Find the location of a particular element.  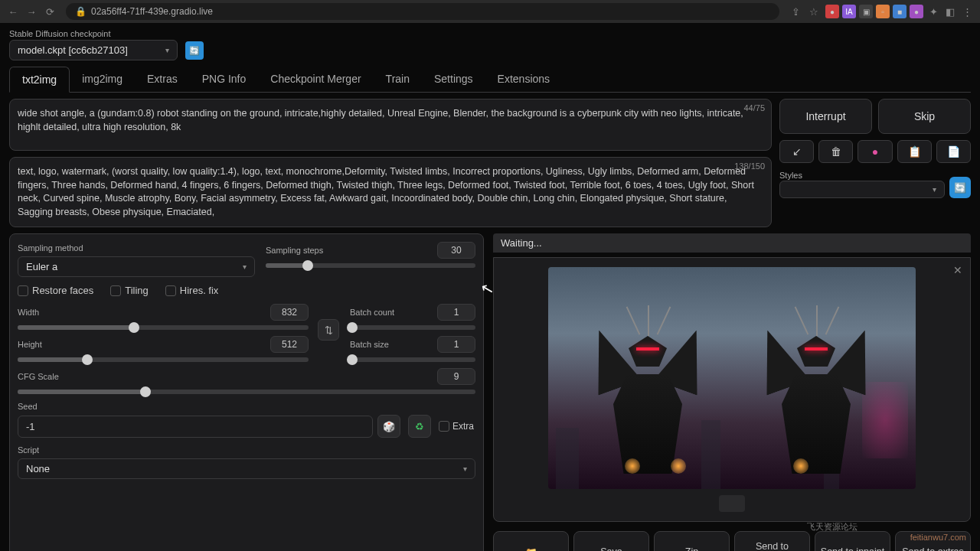

skip-button: Skip is located at coordinates (925, 116).